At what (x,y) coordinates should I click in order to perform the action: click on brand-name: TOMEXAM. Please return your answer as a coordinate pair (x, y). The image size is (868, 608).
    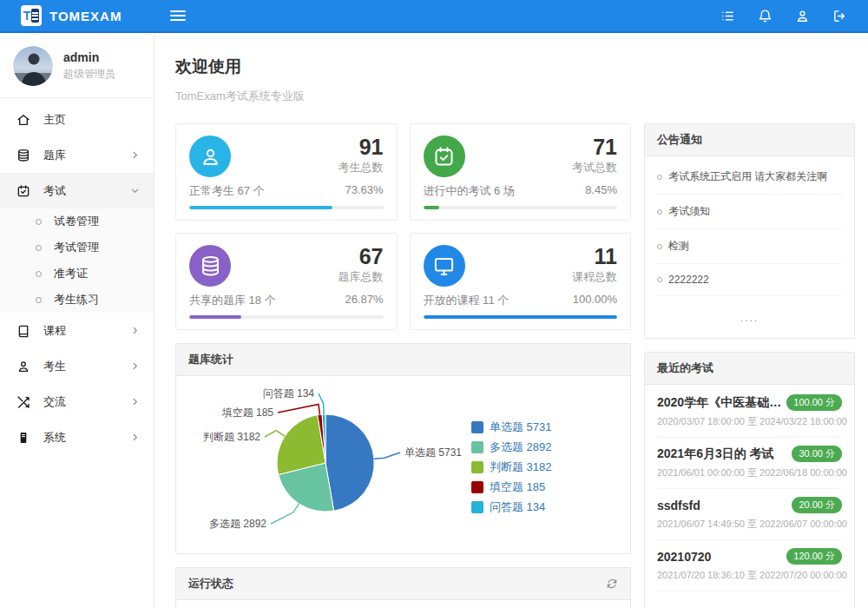
    Looking at the image, I should click on (85, 16).